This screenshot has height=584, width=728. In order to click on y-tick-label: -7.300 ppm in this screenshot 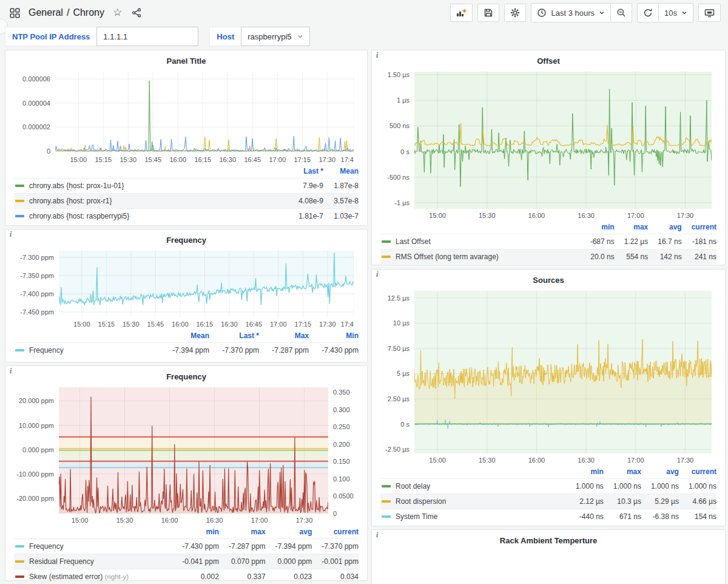, I will do `click(37, 257)`.